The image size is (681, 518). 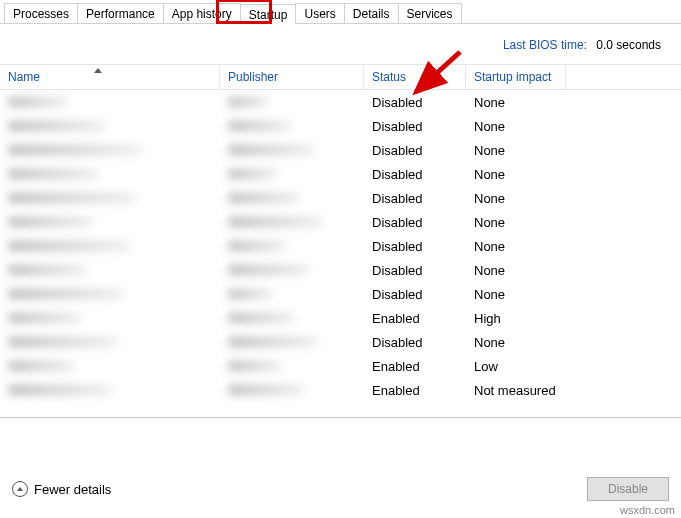 I want to click on bios-time-label: Last BIOS time:, so click(x=545, y=45).